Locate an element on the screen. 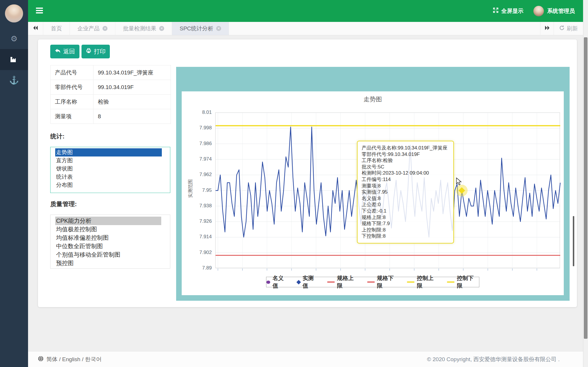 This screenshot has width=588, height=367. row-label: 测量项 is located at coordinates (72, 116).